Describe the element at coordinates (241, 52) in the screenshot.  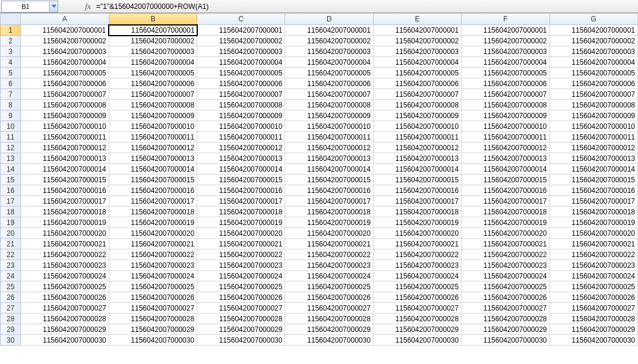
I see `cell-C3: 1156042007000003` at that location.